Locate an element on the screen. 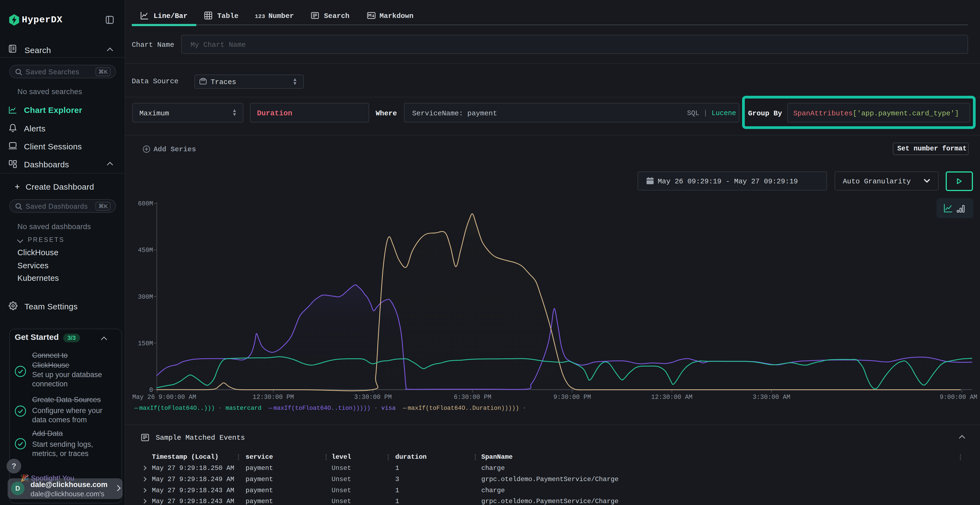 The width and height of the screenshot is (980, 505). svg-text: 3:30:00 PM is located at coordinates (373, 397).